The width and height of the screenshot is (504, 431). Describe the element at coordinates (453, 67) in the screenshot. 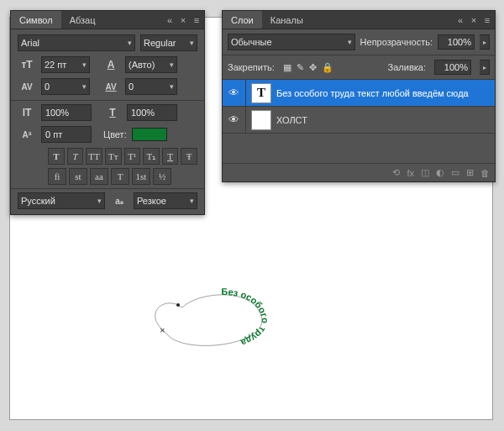

I see `fill-input: 100%` at that location.